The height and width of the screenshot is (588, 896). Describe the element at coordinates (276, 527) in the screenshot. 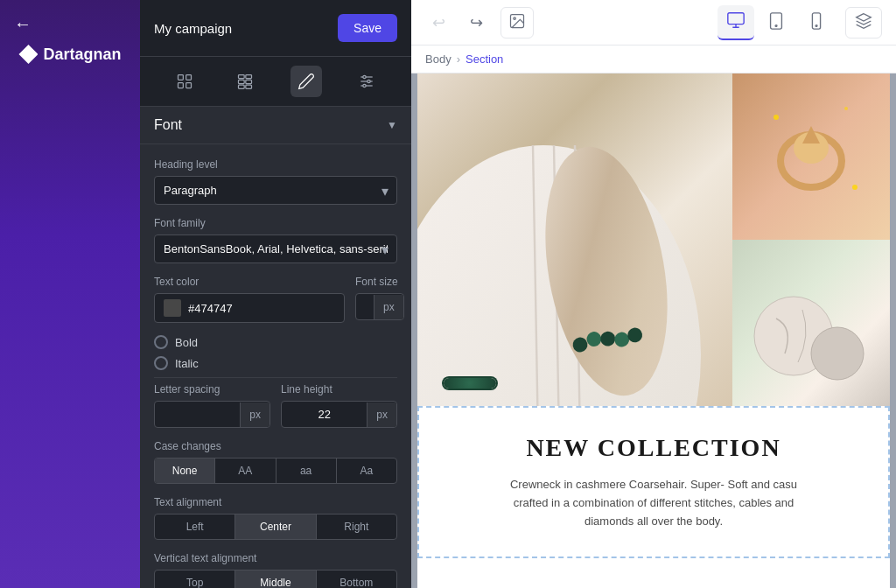

I see `align-btn-group: Left Center Right` at that location.